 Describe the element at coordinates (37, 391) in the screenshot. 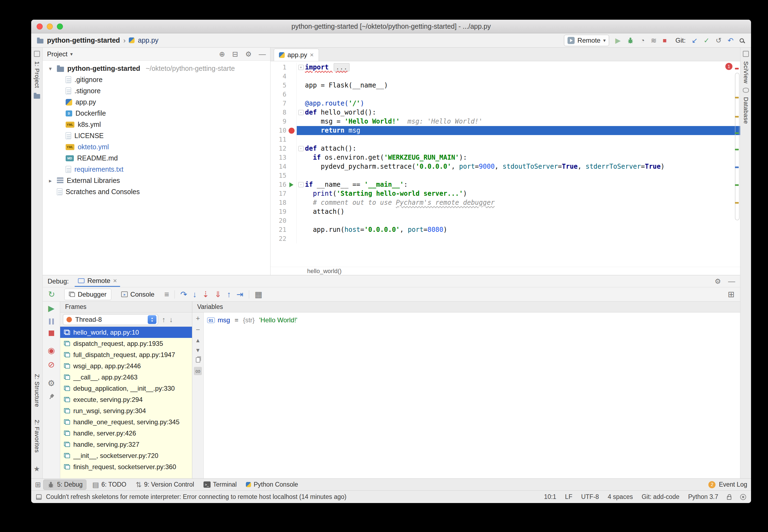

I see `stripe-structure-button: Z: Structure` at that location.